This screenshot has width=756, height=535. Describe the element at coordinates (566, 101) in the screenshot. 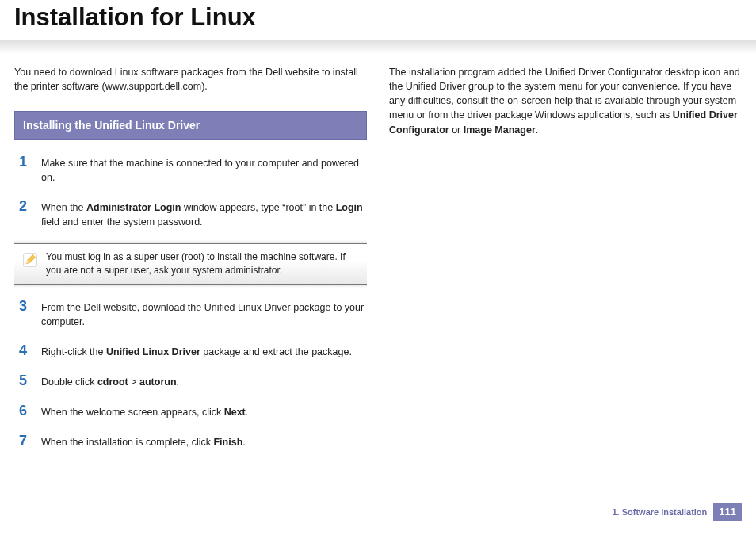

I see `right-paragraph: The installation program added the Unifi…` at that location.